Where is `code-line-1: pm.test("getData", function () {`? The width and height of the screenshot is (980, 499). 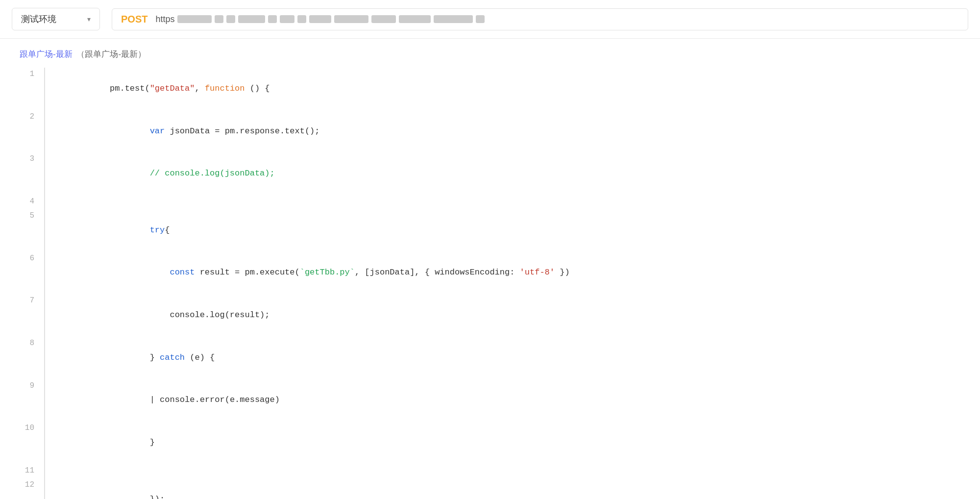 code-line-1: pm.test("getData", function () { is located at coordinates (503, 89).